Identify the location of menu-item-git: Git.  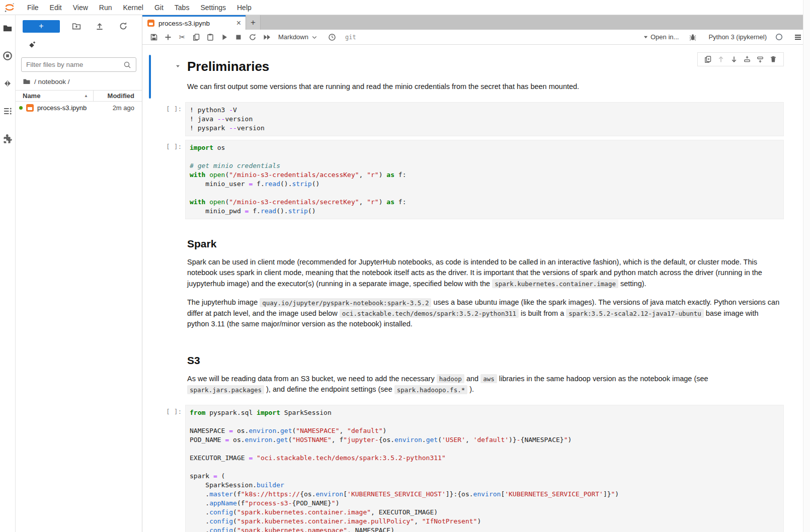
(159, 8).